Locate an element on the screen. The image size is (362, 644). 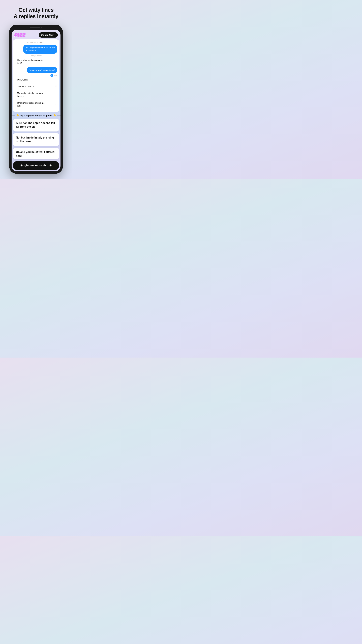
bubble-text-received-5: I thought you recognized me LOL is located at coordinates (32, 104).